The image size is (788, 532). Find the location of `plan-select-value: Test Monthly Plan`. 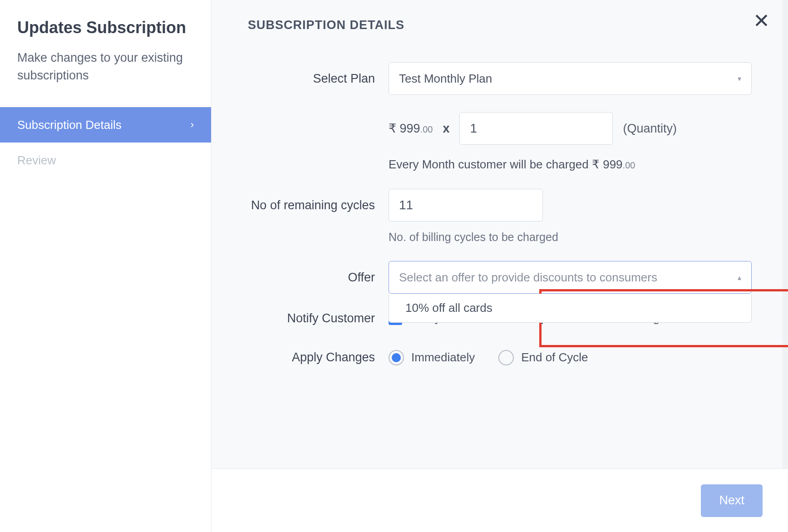

plan-select-value: Test Monthly Plan is located at coordinates (446, 79).